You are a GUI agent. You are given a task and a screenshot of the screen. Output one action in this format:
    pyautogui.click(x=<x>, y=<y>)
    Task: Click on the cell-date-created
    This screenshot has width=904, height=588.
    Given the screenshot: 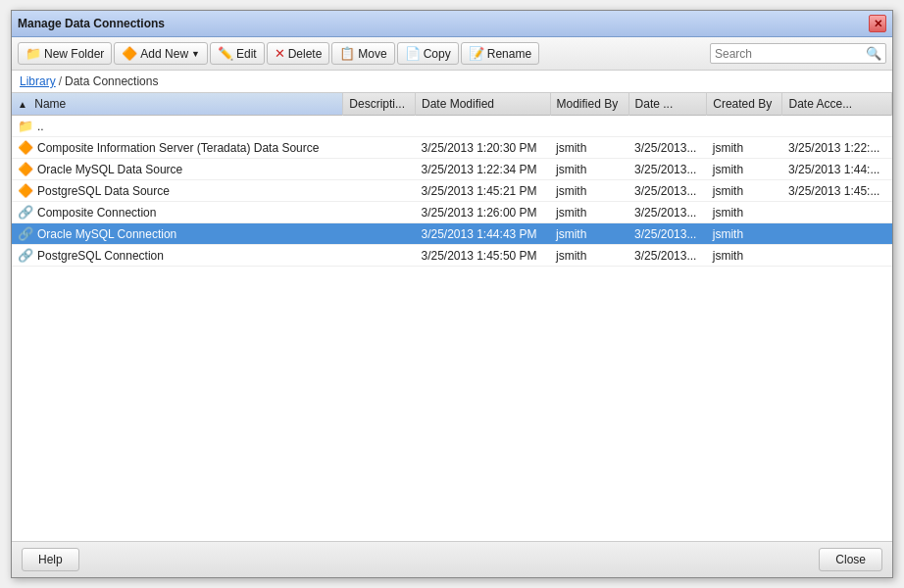 What is the action you would take?
    pyautogui.click(x=668, y=126)
    